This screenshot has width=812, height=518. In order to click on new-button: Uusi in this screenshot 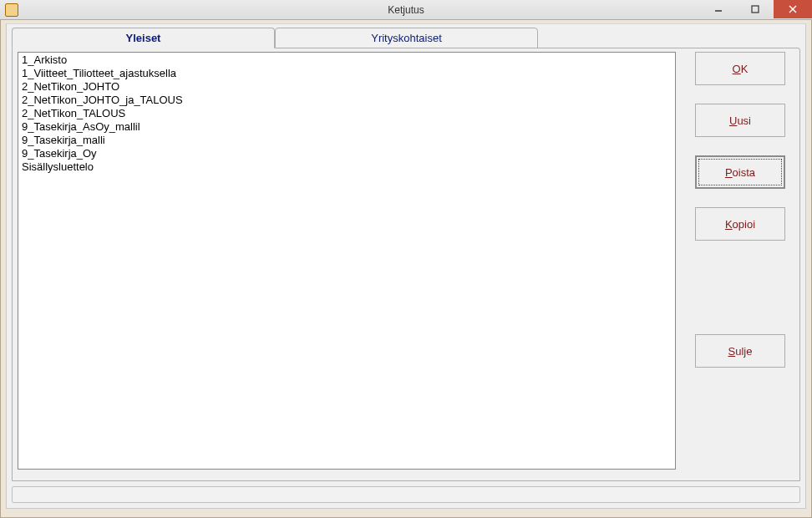, I will do `click(740, 120)`.